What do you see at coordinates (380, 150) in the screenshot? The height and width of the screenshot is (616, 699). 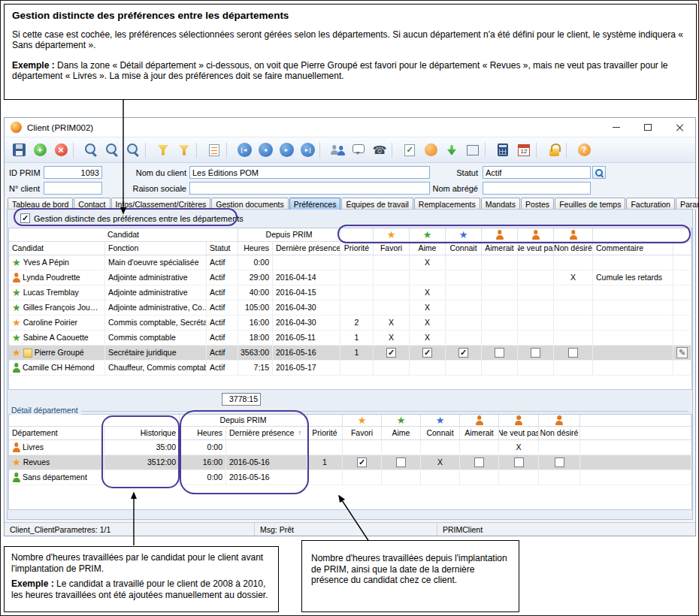 I see `phone-button: ☎` at bounding box center [380, 150].